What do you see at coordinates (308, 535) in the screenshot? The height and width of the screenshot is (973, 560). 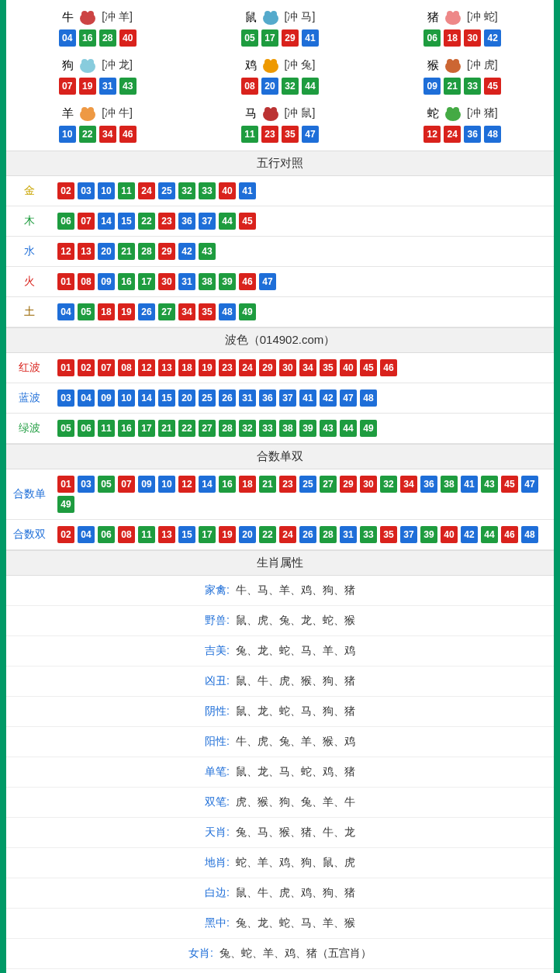 I see `number-ball: 26` at bounding box center [308, 535].